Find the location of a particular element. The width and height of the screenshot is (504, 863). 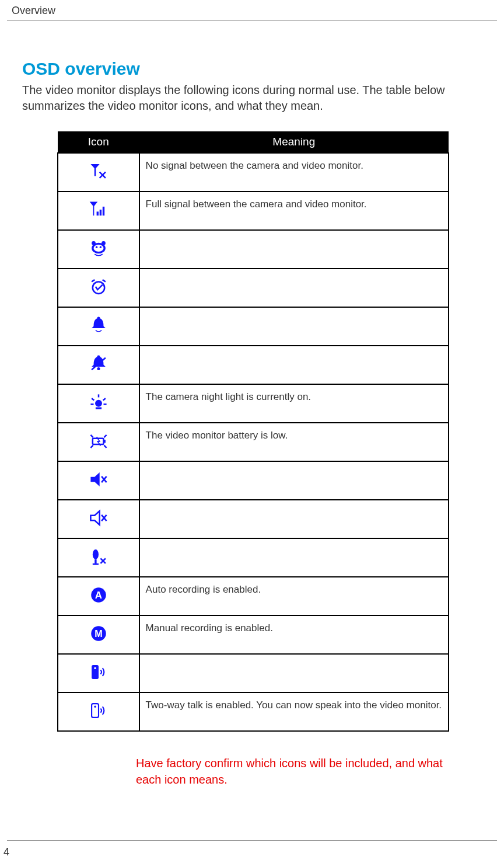

section-title: OSD overview is located at coordinates (263, 69).